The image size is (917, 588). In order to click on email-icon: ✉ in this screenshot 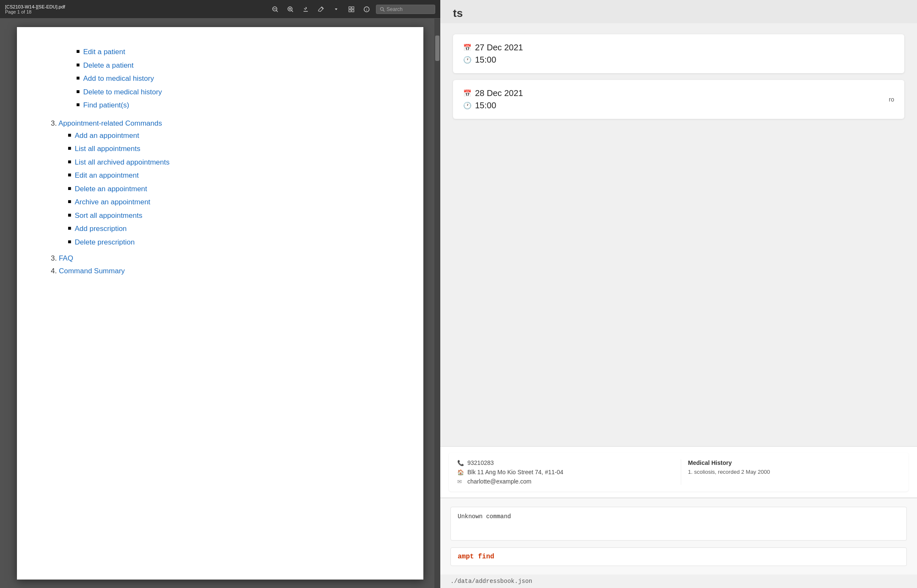, I will do `click(461, 481)`.